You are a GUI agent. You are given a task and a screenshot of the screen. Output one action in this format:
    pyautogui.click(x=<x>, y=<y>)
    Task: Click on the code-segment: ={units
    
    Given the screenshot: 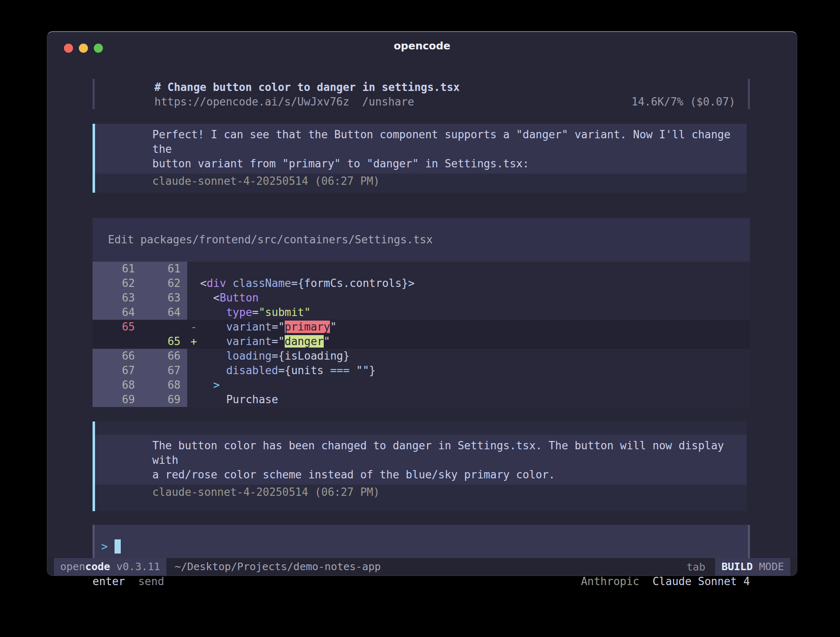 What is the action you would take?
    pyautogui.click(x=304, y=370)
    